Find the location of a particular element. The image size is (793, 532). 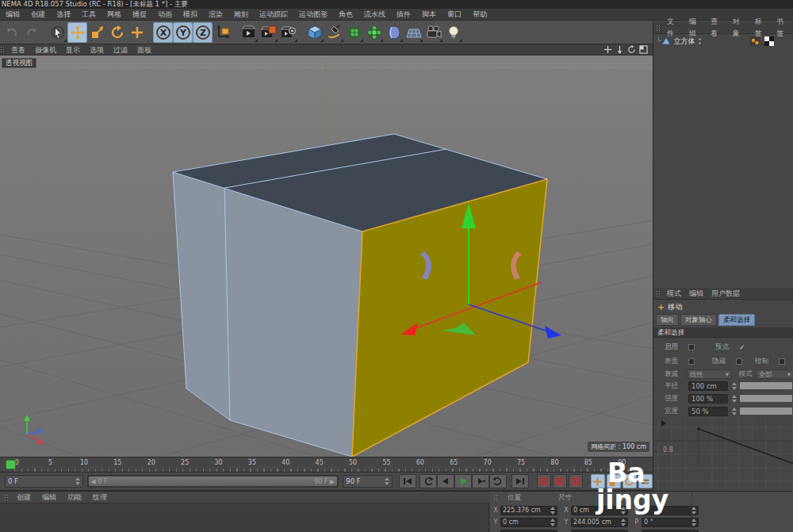

end-frame-stepper is located at coordinates (387, 481).